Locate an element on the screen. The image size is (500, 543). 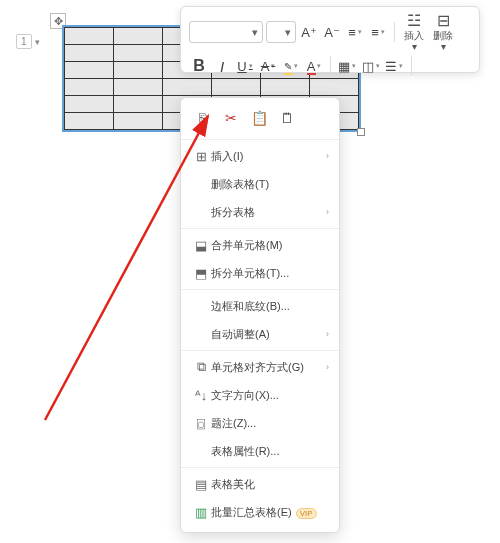
summary-icon: ▥ is located at coordinates (201, 512).